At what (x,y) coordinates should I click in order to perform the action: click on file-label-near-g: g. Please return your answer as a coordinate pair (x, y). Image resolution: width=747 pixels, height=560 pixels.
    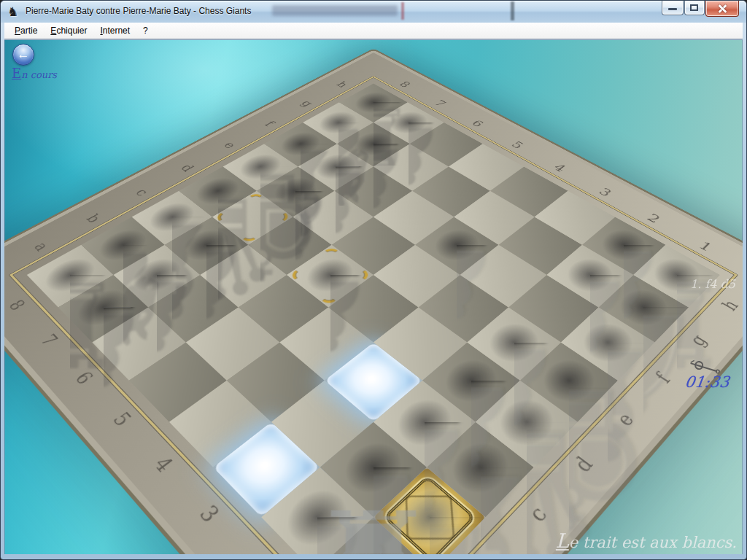
    Looking at the image, I should click on (699, 340).